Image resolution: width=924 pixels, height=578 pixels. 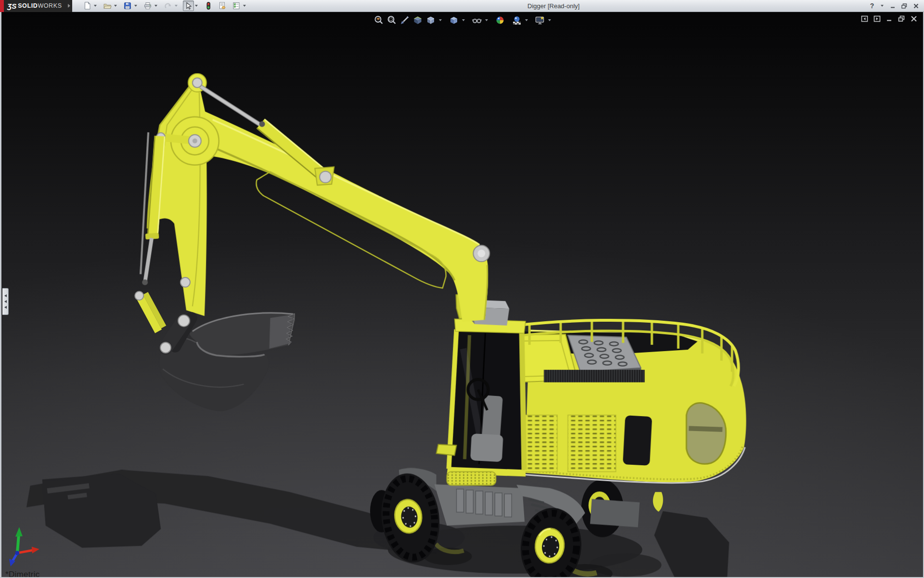 What do you see at coordinates (95, 6) in the screenshot?
I see `new-document-dropdown` at bounding box center [95, 6].